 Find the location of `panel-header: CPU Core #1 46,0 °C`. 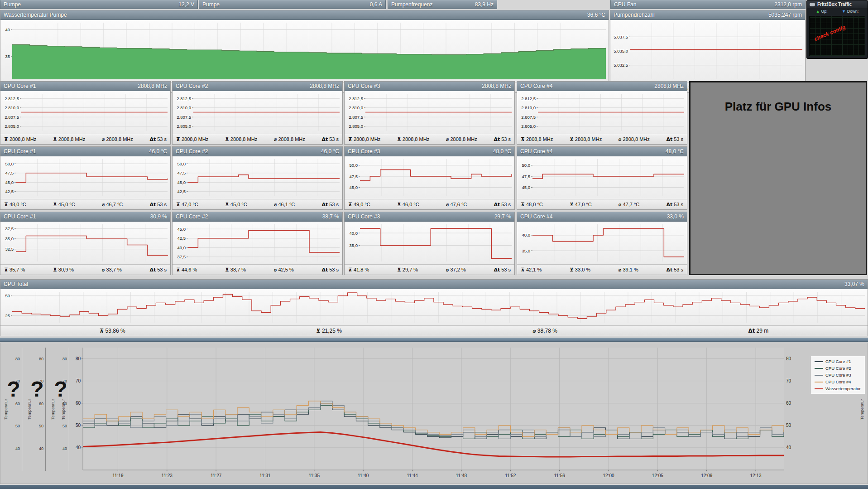

panel-header: CPU Core #1 46,0 °C is located at coordinates (85, 151).